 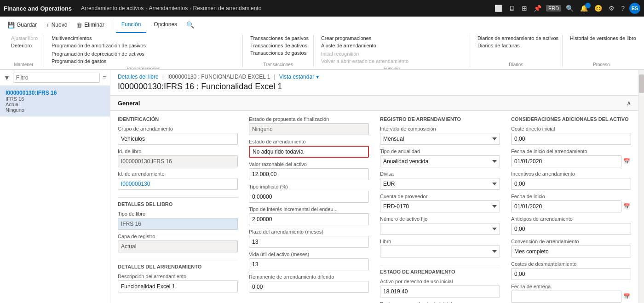 I want to click on trans-activos-button: Transacciones de activos, so click(x=280, y=46).